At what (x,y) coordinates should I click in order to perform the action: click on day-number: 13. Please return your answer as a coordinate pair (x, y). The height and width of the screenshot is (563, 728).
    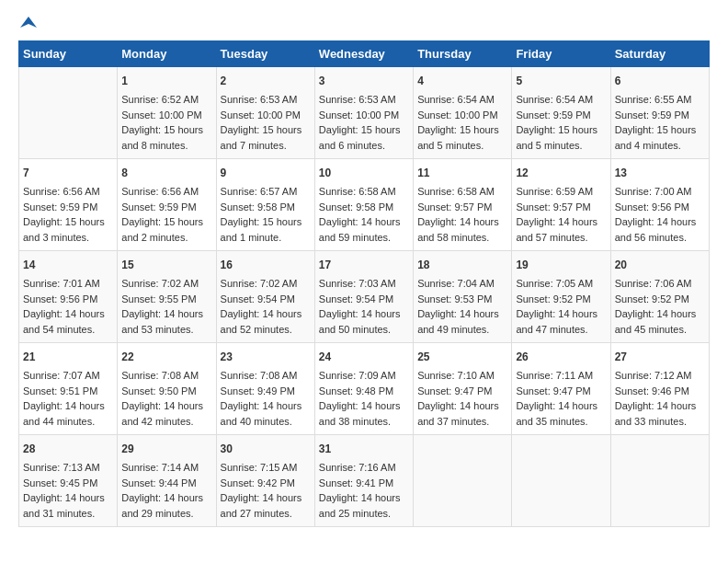
    Looking at the image, I should click on (660, 173).